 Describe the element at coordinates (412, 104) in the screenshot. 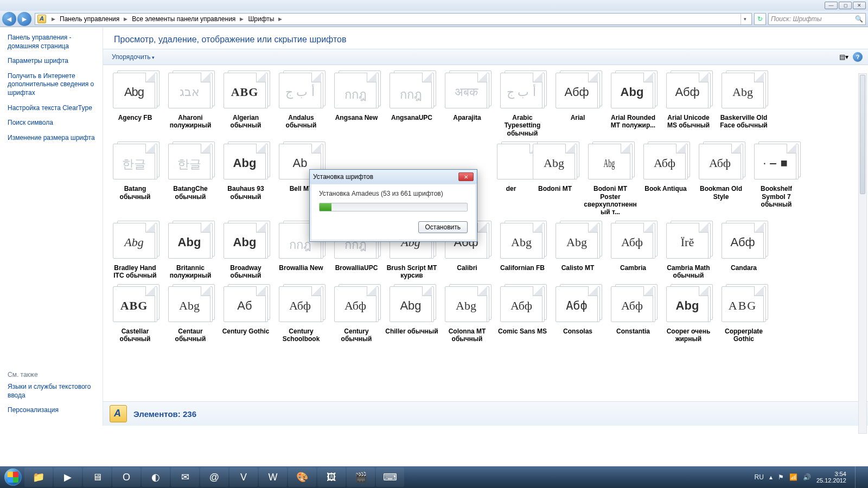

I see `font-item: กกฎAngsanaUPC` at that location.